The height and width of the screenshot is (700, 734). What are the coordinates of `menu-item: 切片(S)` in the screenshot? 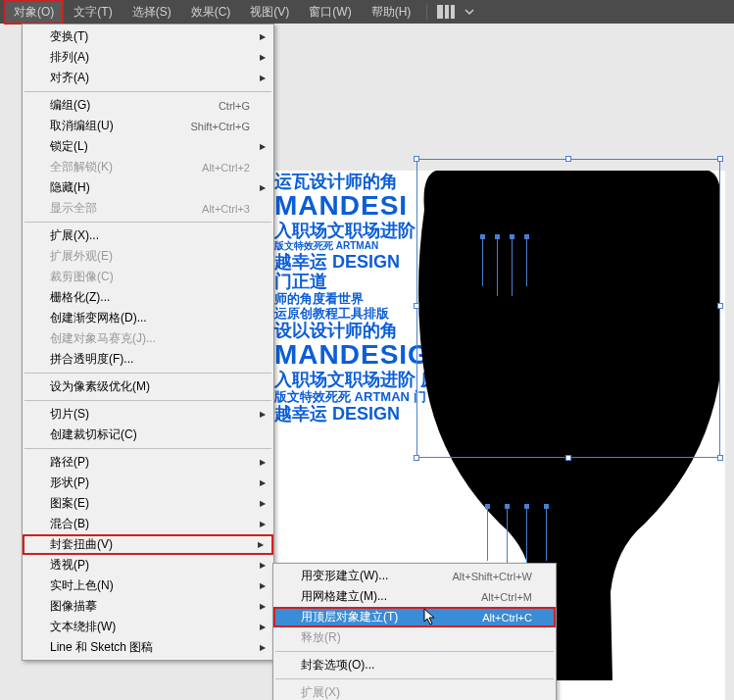 It's located at (148, 414).